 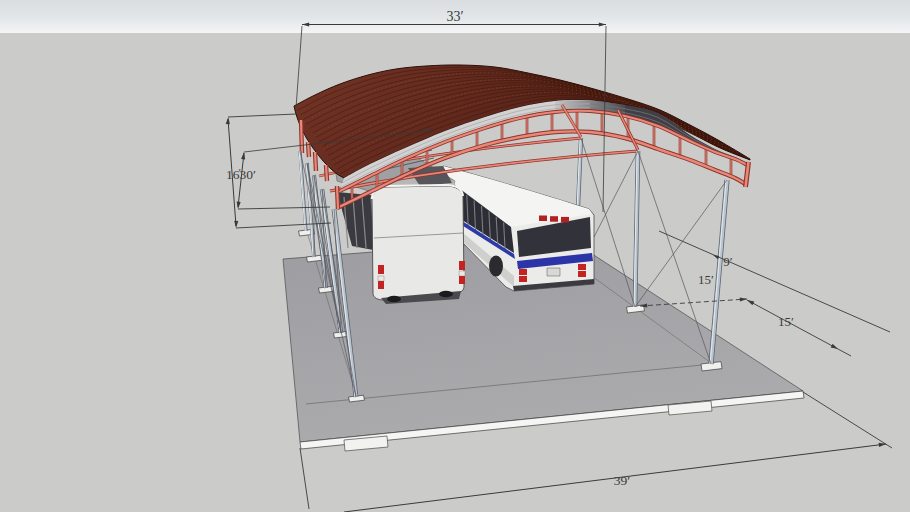 I want to click on svg-text: 9′, so click(x=728, y=262).